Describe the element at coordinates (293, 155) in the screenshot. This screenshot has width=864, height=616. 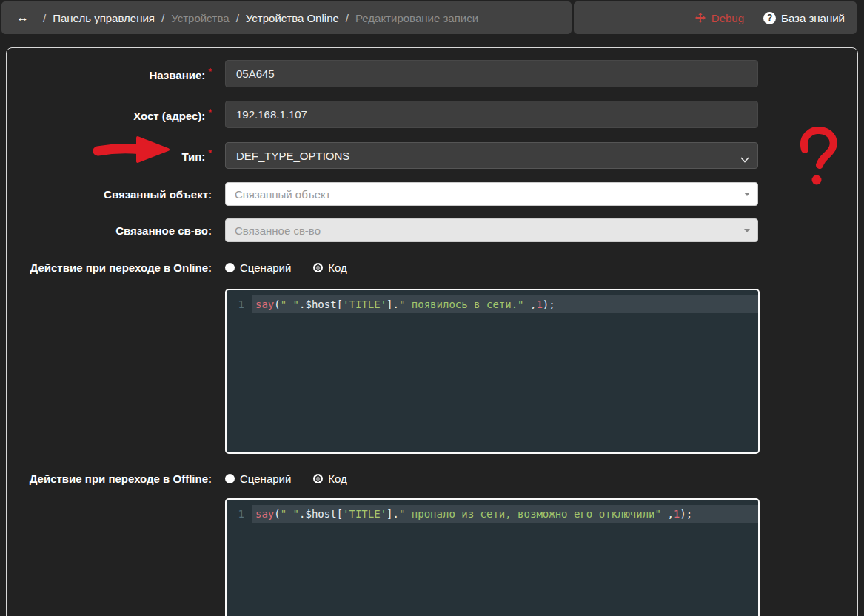
I see `type-select-value: DEF_TYPE_OPTIONS` at that location.